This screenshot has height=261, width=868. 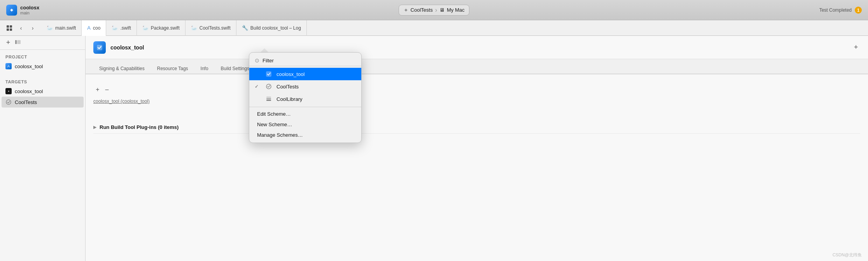 What do you see at coordinates (43, 148) in the screenshot?
I see `sidebar: + PROJECT A coolosx_tool TARGETS ▪ coolo…` at bounding box center [43, 148].